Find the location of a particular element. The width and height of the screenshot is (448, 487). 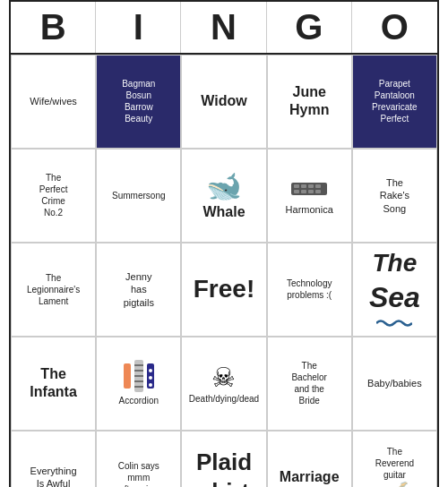

guitar-icon: 🎸 is located at coordinates (394, 483).